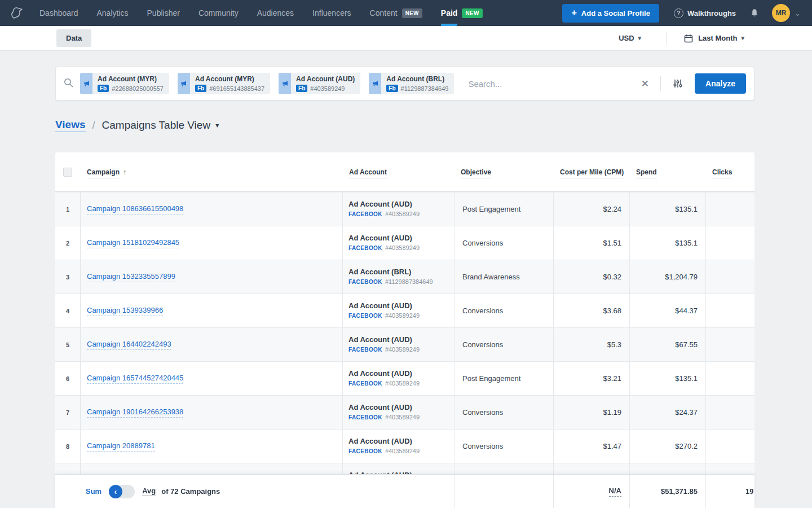 The height and width of the screenshot is (508, 812). I want to click on calendar-icon, so click(689, 38).